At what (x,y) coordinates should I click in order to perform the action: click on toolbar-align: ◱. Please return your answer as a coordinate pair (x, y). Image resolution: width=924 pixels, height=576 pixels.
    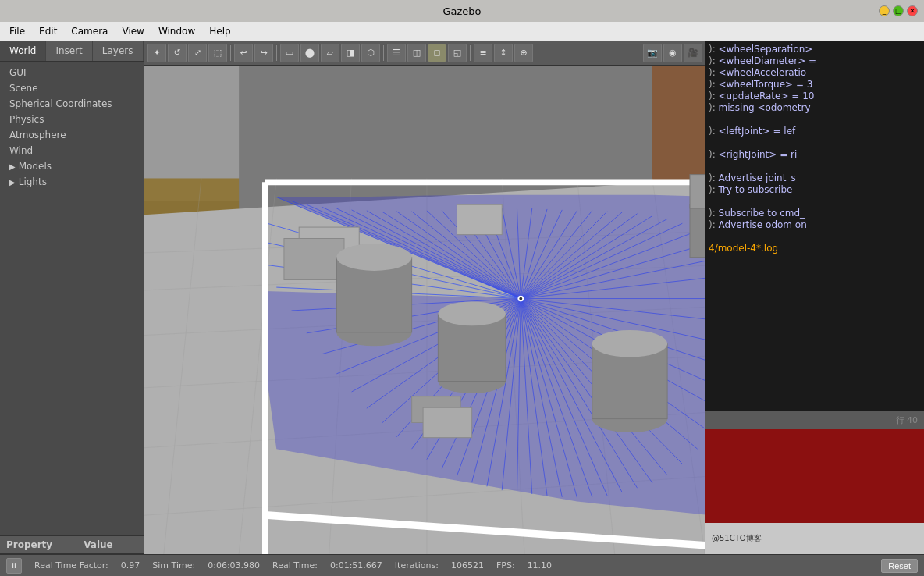
    Looking at the image, I should click on (457, 53).